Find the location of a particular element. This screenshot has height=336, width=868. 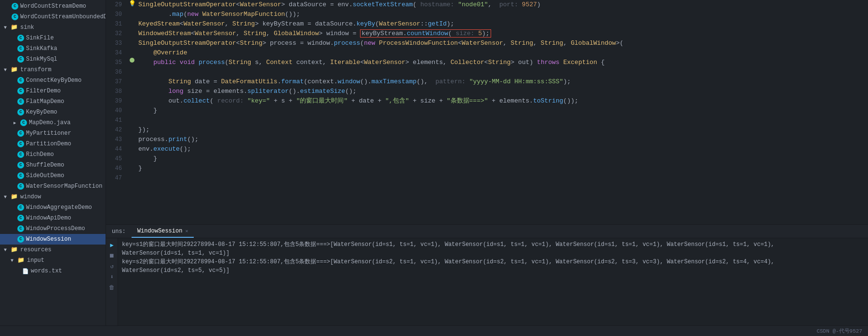

sidebar-item-label: MyPartitioner is located at coordinates (49, 133).